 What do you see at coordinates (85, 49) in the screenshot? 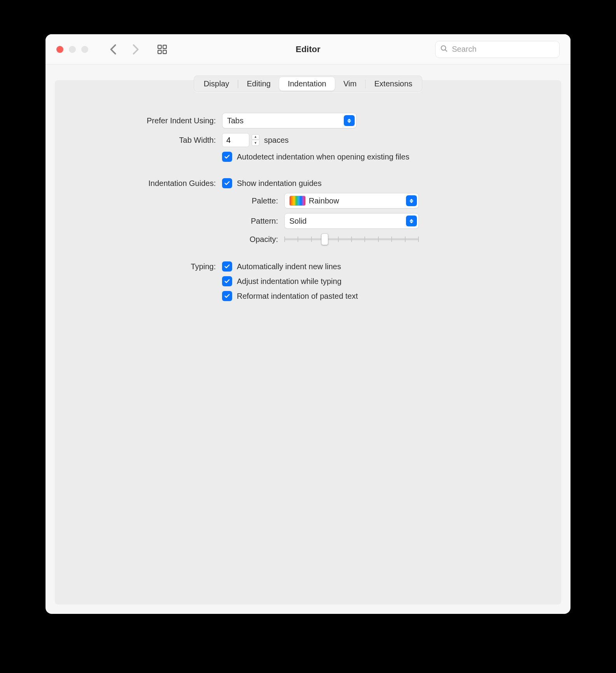
I see `zoom-button` at bounding box center [85, 49].